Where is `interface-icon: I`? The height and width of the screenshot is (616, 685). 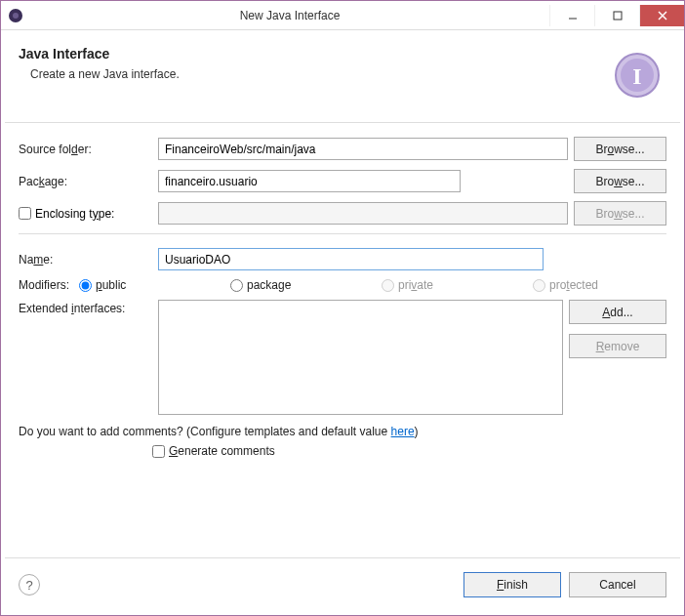
interface-icon: I is located at coordinates (637, 75).